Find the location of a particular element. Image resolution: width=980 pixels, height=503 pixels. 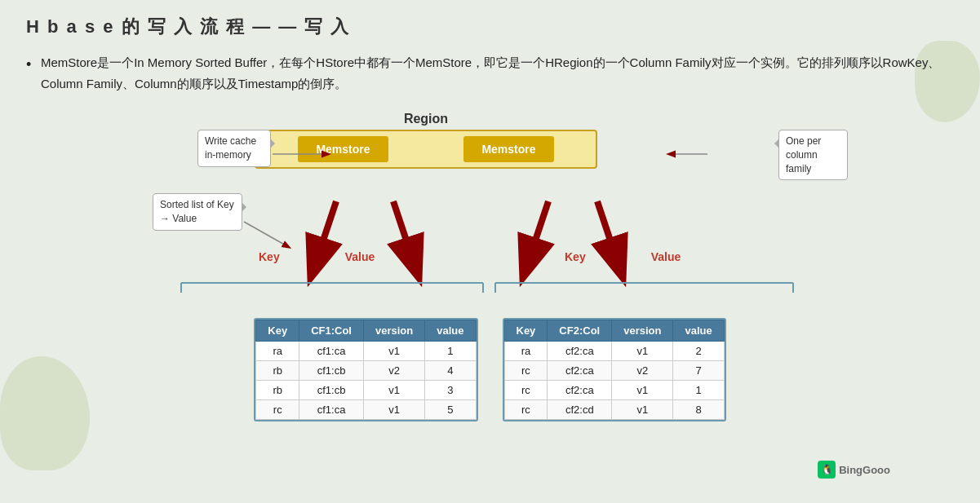

right-col-cf2col: CF2:Col is located at coordinates (579, 331).